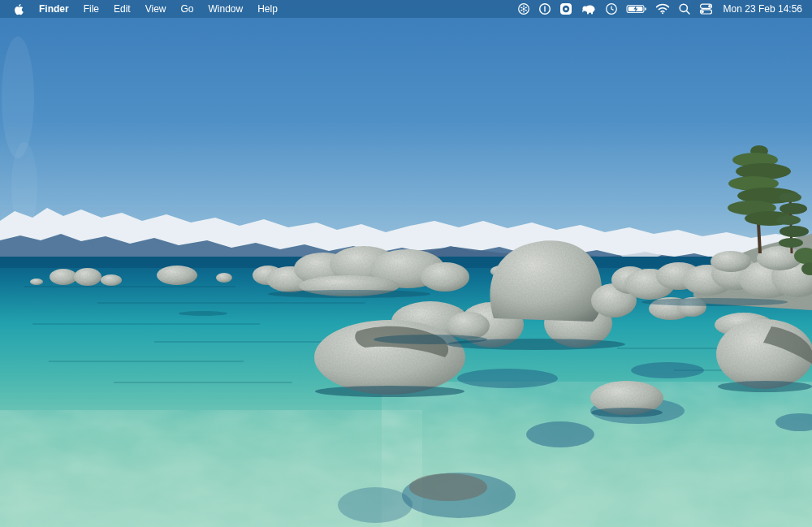 Image resolution: width=812 pixels, height=527 pixels. I want to click on wifi-icon, so click(663, 9).